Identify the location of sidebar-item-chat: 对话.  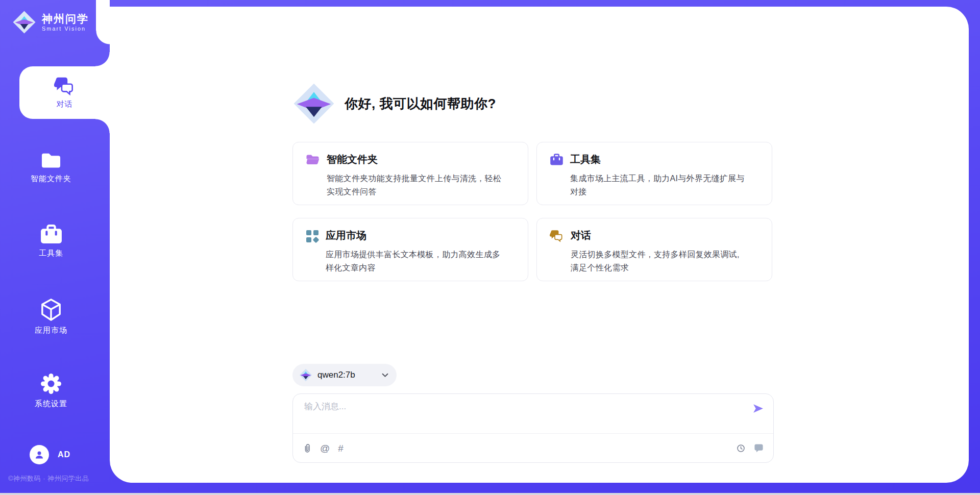
(64, 93).